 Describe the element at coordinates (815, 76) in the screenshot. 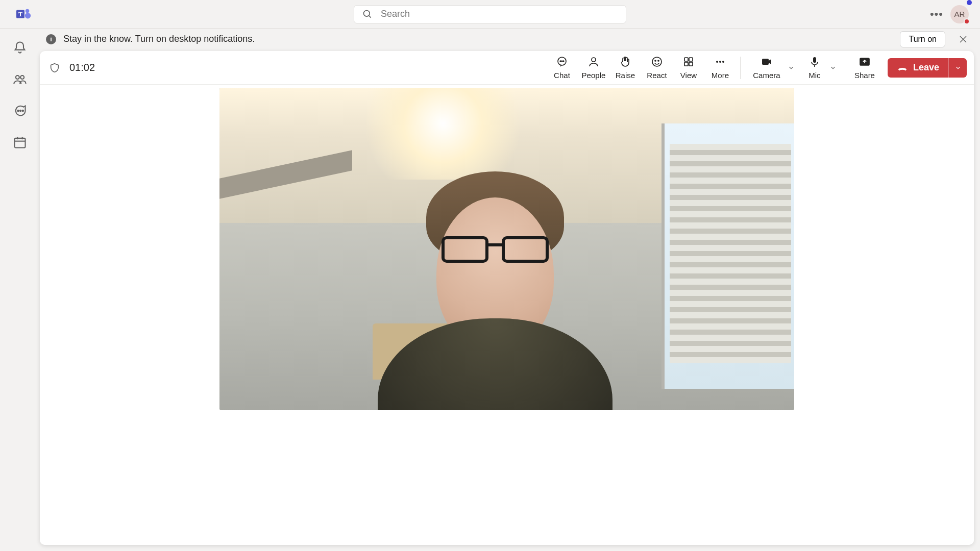

I see `mic-label: Mic` at that location.